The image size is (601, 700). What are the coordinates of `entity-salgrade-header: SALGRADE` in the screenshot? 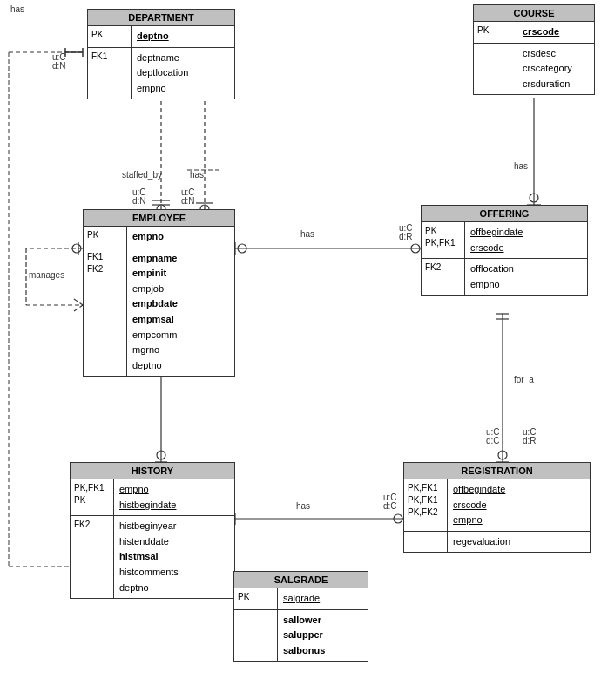 It's located at (301, 581).